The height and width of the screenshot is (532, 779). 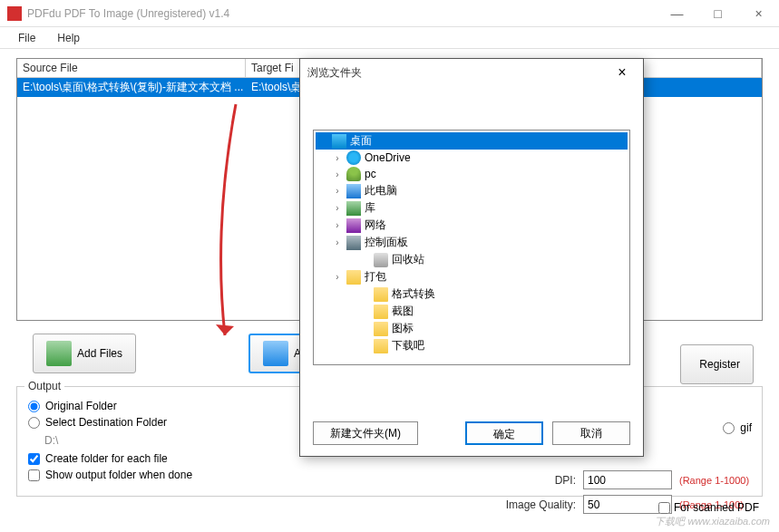 What do you see at coordinates (15, 14) in the screenshot?
I see `app-icon` at bounding box center [15, 14].